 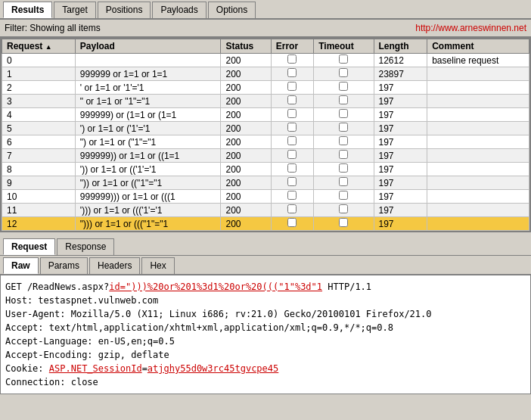 What do you see at coordinates (266, 88) in the screenshot?
I see `table-row: 2' or 1=1 or '1'='1200197` at bounding box center [266, 88].